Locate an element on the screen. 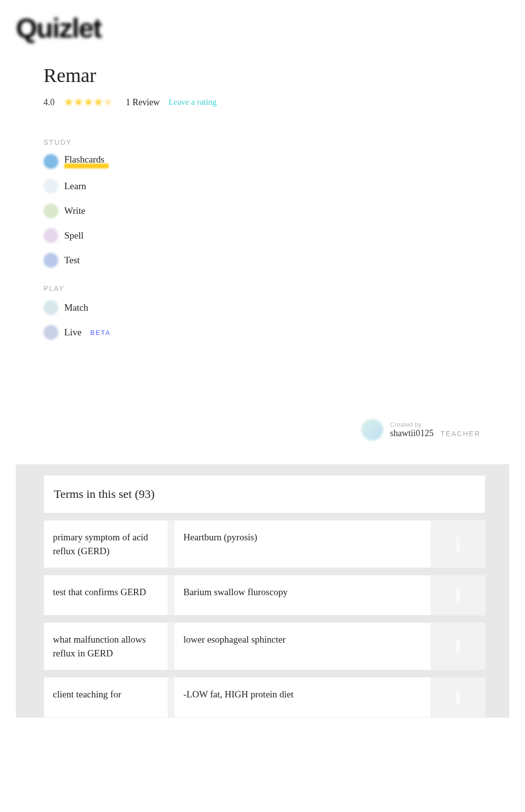 The image size is (525, 812). beta-badge: BETA is located at coordinates (101, 333).